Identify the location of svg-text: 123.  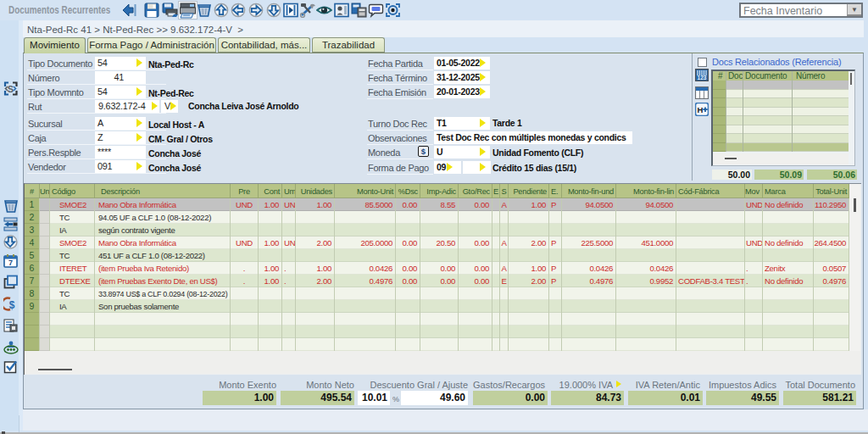
(702, 78).